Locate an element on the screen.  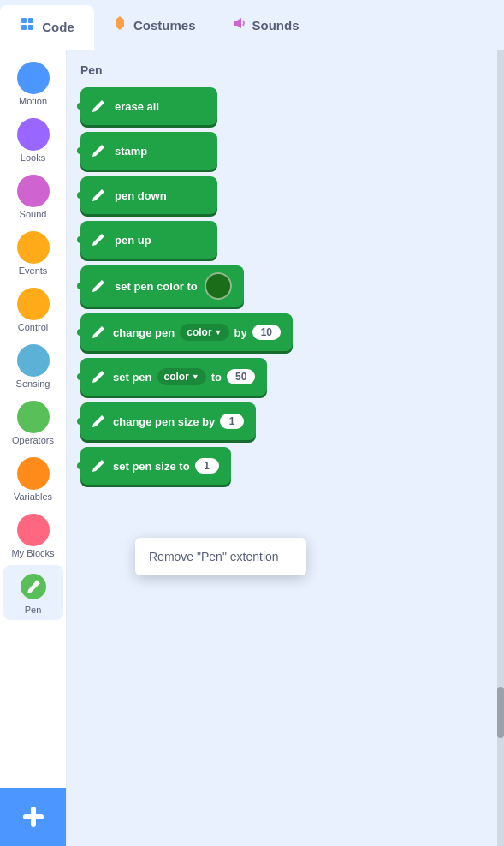
stamp-label: stamp is located at coordinates (131, 151).